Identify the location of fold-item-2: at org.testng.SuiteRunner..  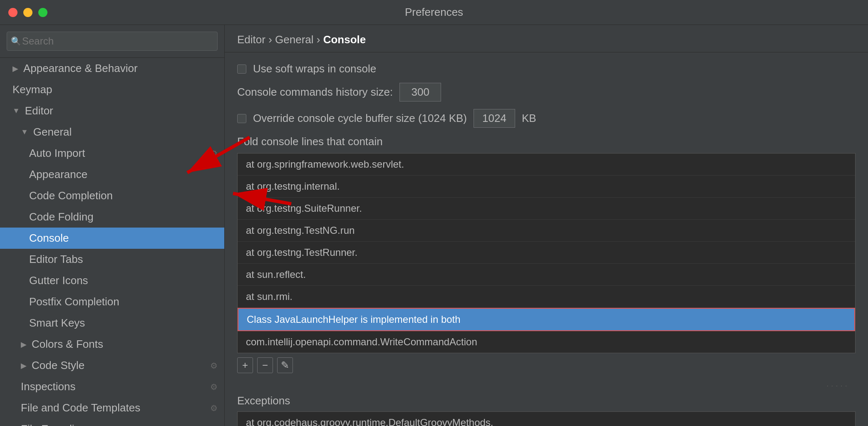
(546, 209).